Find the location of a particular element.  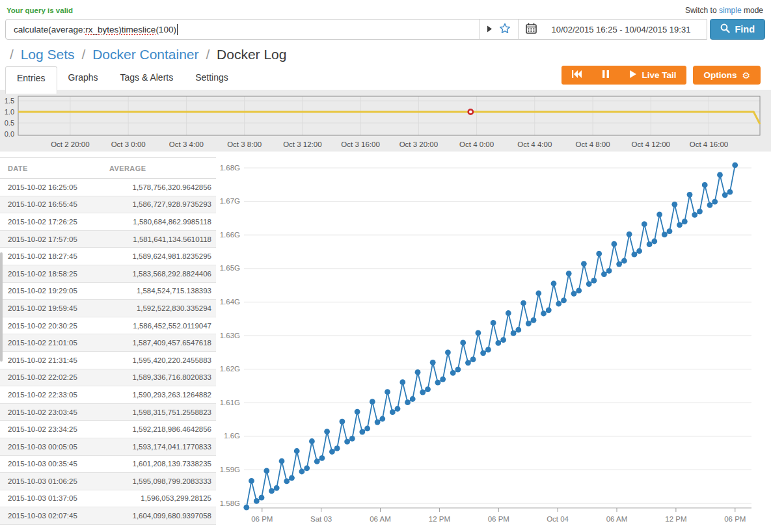

svg-text: 1.64G is located at coordinates (230, 302).